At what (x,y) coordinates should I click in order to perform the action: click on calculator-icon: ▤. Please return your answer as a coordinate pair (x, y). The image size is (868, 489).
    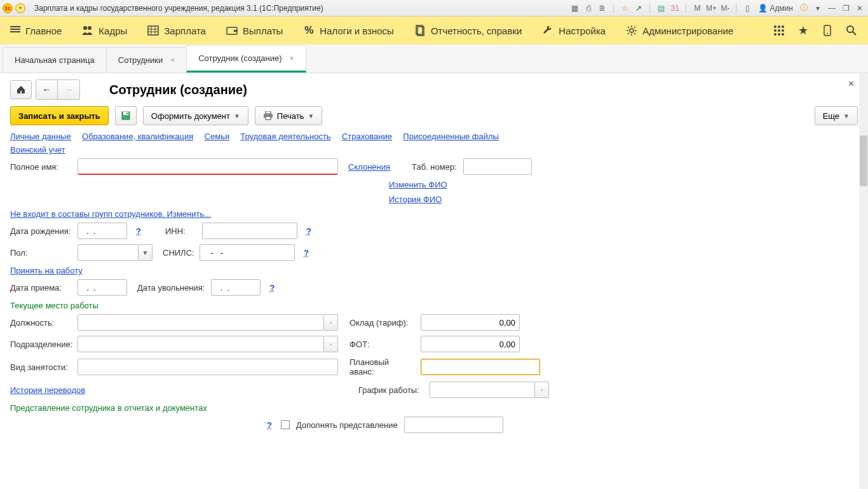
    Looking at the image, I should click on (661, 8).